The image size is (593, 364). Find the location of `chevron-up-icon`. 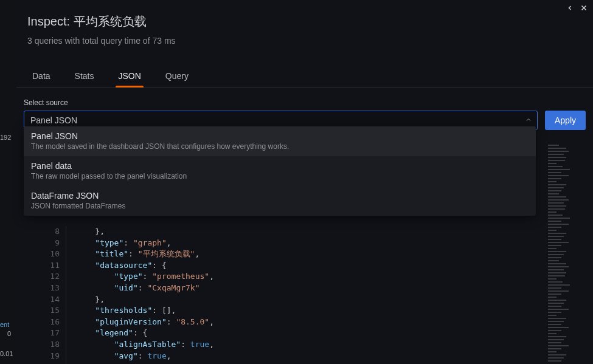

chevron-up-icon is located at coordinates (529, 120).